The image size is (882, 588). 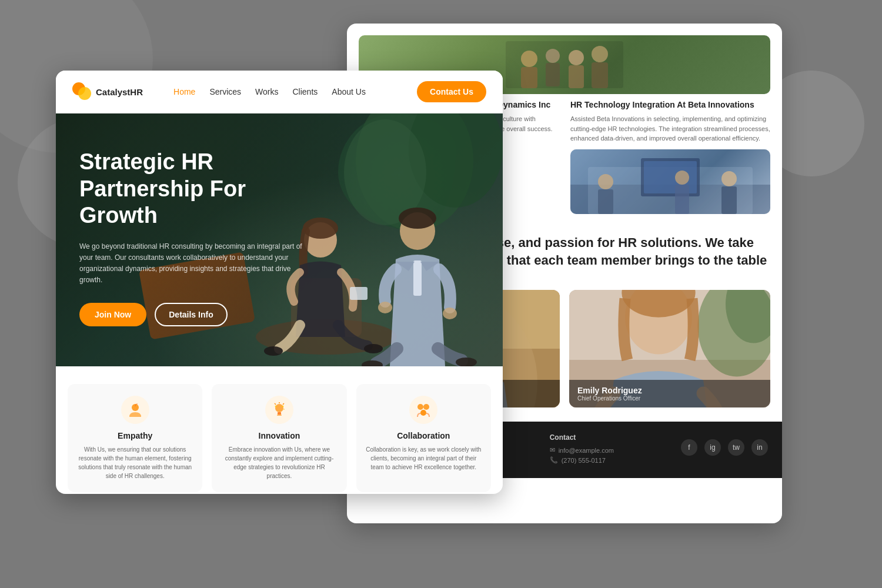 I want to click on facebook-icon: f, so click(x=689, y=447).